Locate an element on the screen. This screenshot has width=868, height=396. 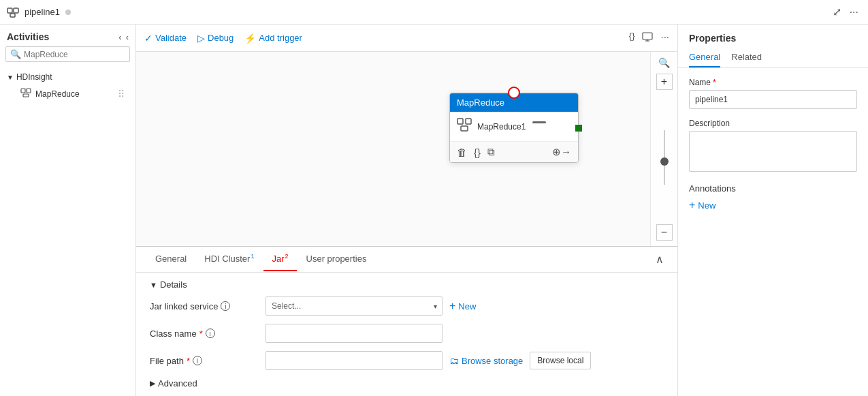
hdi-cluster-badge: 1 is located at coordinates (252, 256).